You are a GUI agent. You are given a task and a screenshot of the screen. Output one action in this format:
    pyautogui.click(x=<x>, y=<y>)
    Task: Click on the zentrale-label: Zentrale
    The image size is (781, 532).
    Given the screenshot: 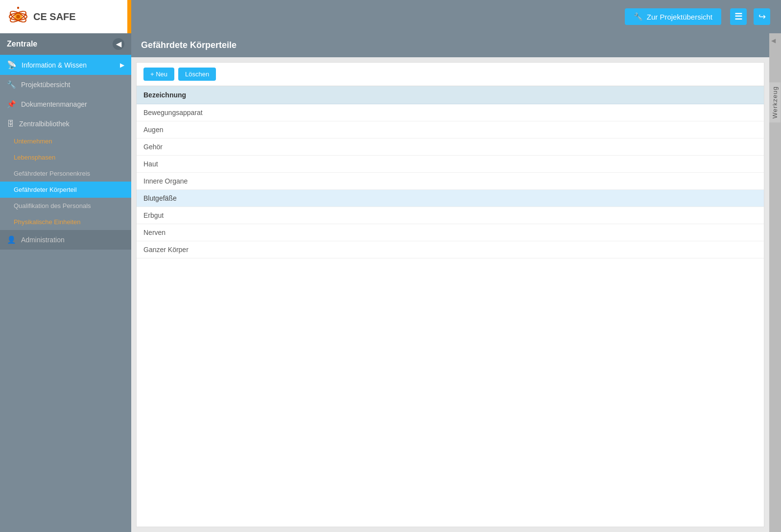 What is the action you would take?
    pyautogui.click(x=22, y=44)
    